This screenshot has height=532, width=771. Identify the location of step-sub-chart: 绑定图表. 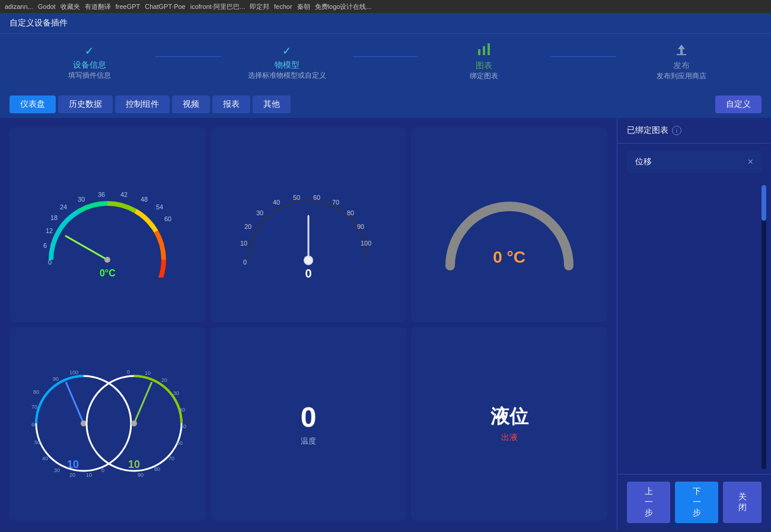
(484, 76).